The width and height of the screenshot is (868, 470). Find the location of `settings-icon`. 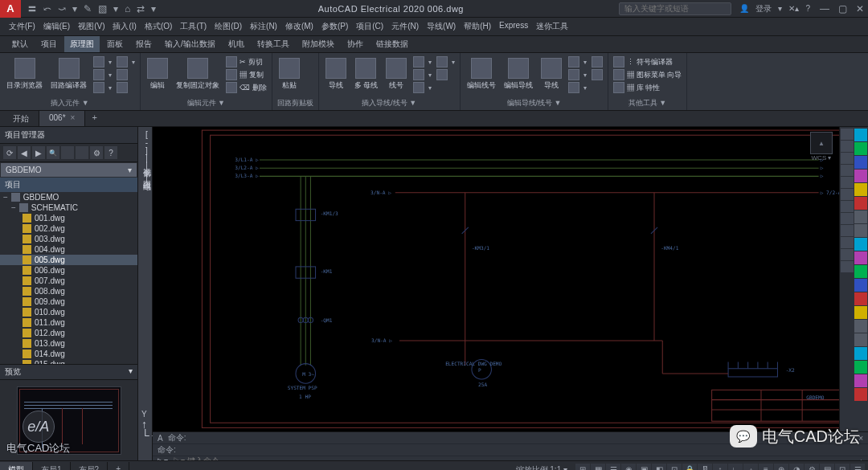

settings-icon is located at coordinates (96, 153).